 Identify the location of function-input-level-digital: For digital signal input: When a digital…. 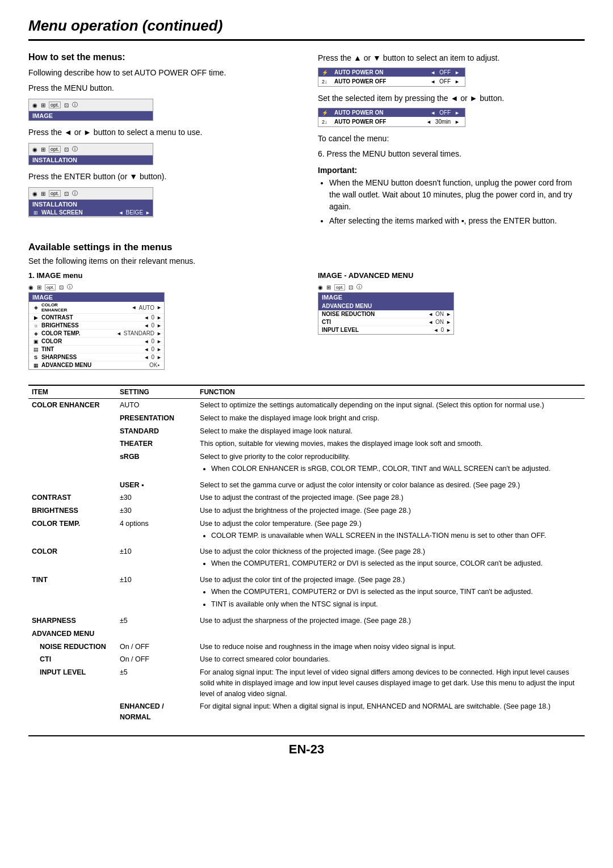
(391, 712).